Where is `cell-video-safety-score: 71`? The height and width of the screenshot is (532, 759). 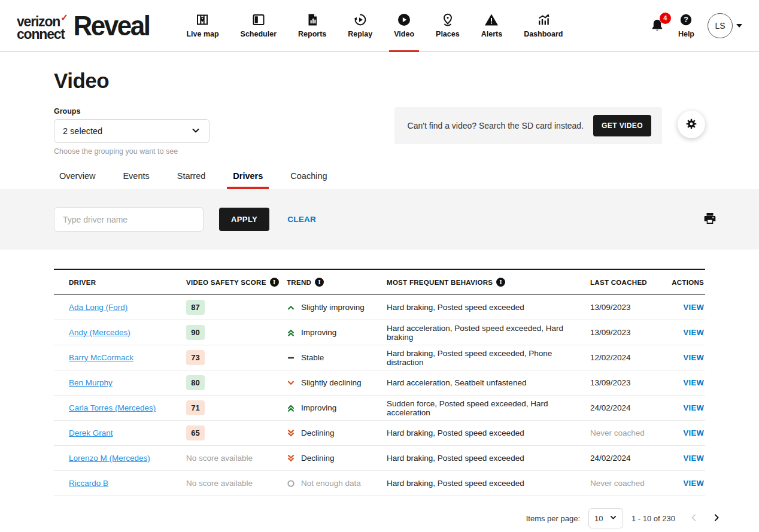
cell-video-safety-score: 71 is located at coordinates (236, 408).